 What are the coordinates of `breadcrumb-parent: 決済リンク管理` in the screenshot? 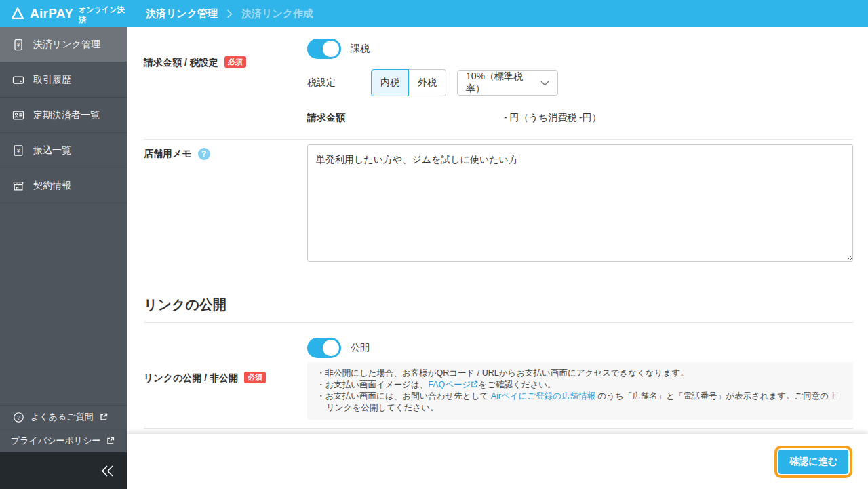 It's located at (182, 14).